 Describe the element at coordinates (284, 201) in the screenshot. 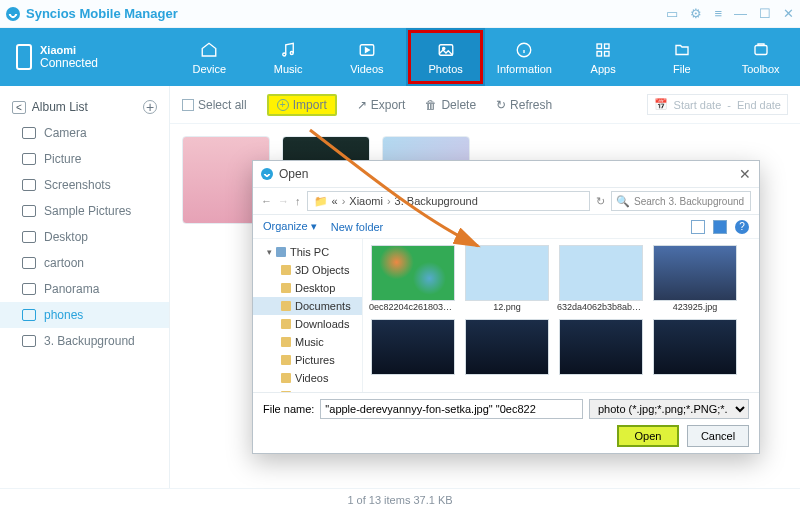

I see `nav-forward-icon: →` at that location.